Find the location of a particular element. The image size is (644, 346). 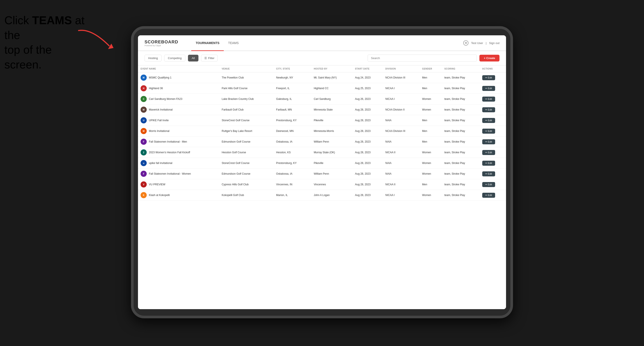

cell-city-state: Vincennes, IN is located at coordinates (292, 185).